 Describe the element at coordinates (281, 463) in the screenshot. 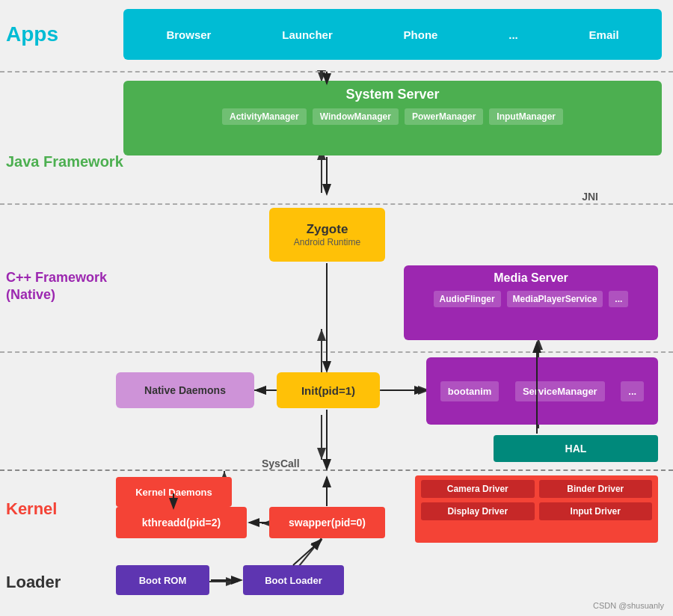

I see `syscall-label: SysCall` at that location.